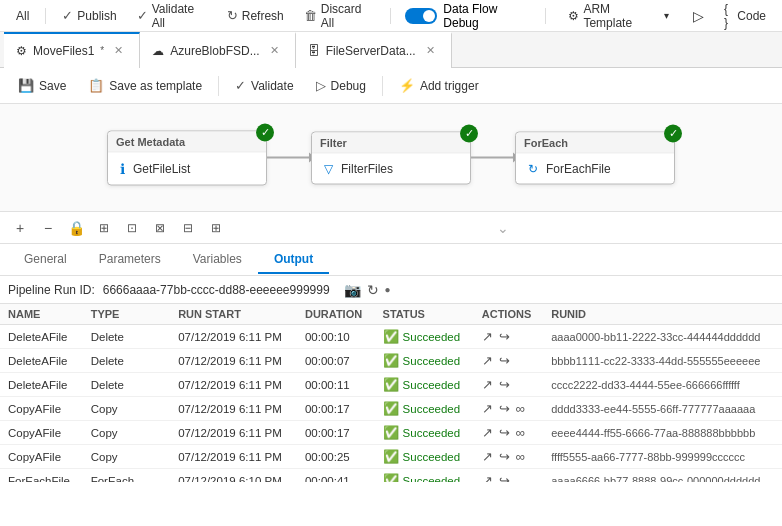 The height and width of the screenshot is (526, 782). What do you see at coordinates (595, 158) in the screenshot?
I see `node-foreach: ForEach ↻ ForEachFile ✓` at bounding box center [595, 158].